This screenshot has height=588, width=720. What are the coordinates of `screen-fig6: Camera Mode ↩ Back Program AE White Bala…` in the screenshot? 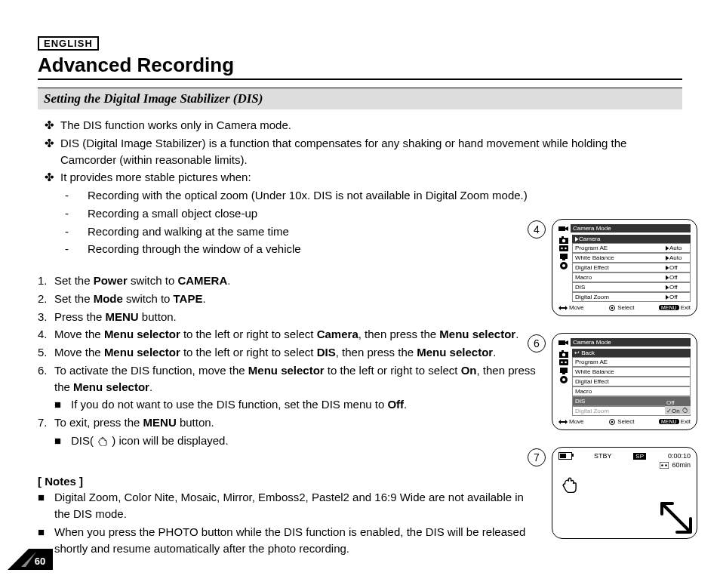 It's located at (625, 382).